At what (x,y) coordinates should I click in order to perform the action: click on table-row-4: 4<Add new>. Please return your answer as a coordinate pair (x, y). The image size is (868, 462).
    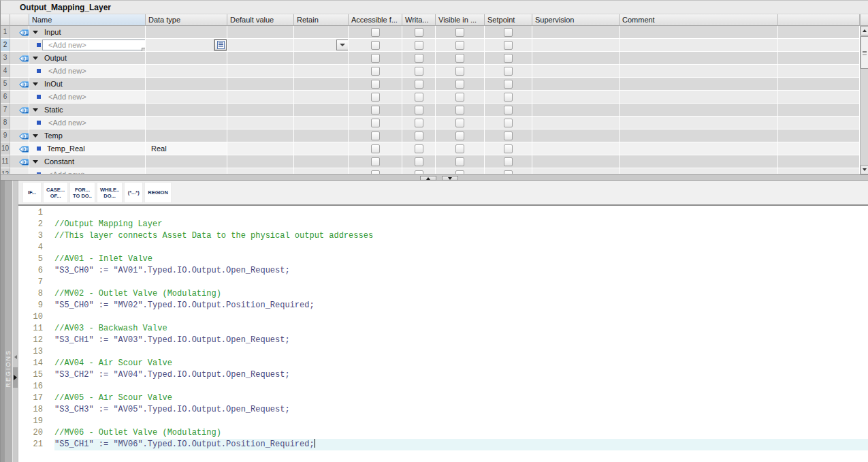
    Looking at the image, I should click on (430, 71).